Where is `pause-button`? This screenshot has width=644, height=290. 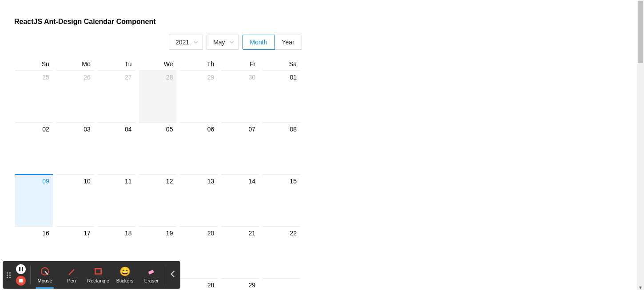
pause-button is located at coordinates (21, 269).